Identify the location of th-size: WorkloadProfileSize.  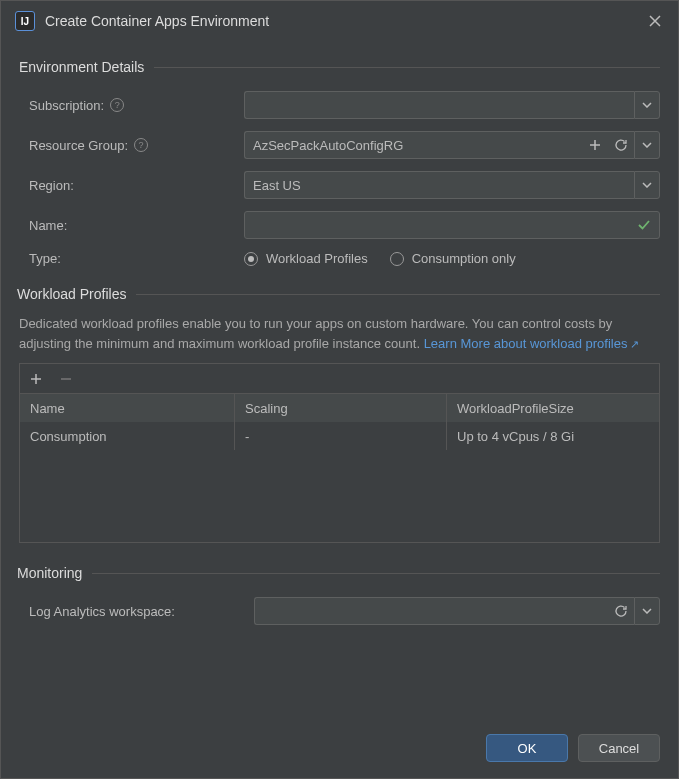
(553, 408).